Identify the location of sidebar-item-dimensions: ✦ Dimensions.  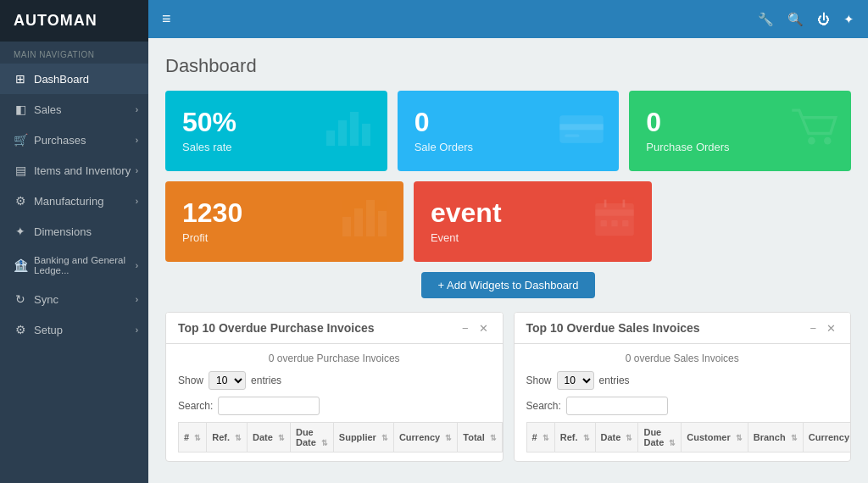
(75, 231).